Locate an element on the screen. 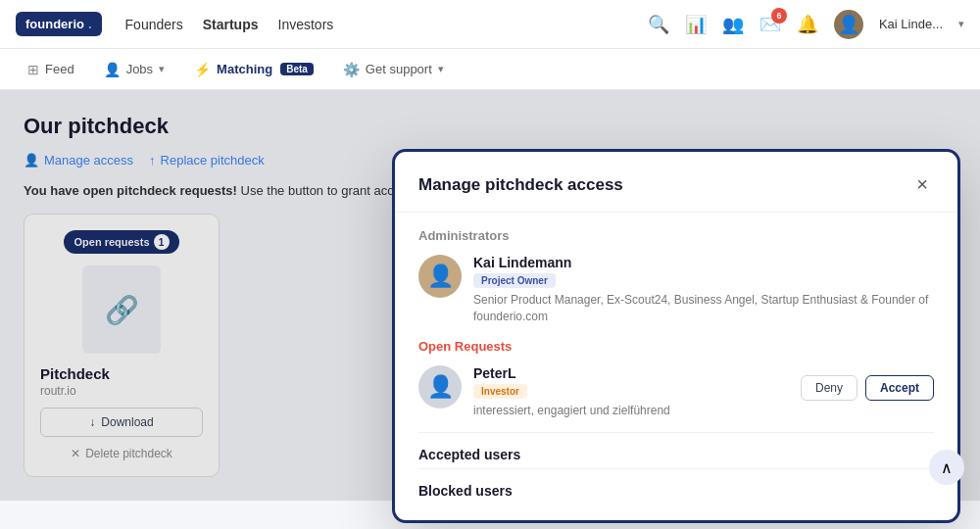  nav-left: founderio. Founders Startups Investors is located at coordinates (174, 24).